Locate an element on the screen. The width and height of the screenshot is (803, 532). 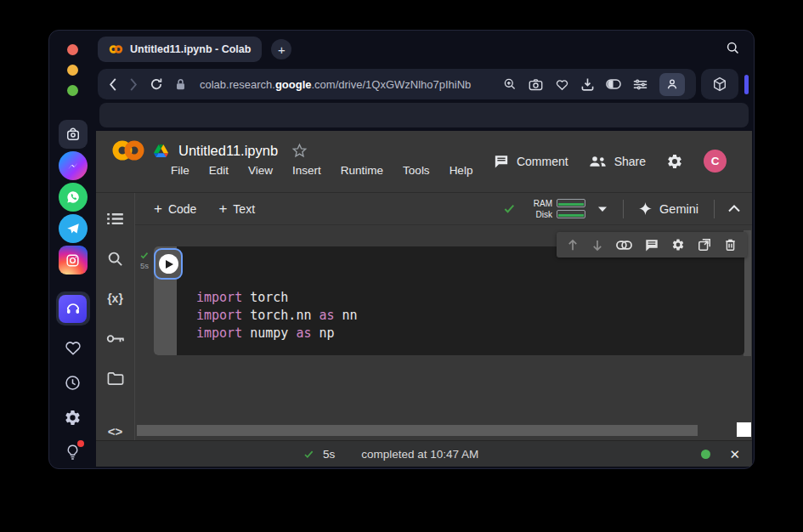
status-bar: 5s completed at 10:47 AM ✕ is located at coordinates (424, 454).